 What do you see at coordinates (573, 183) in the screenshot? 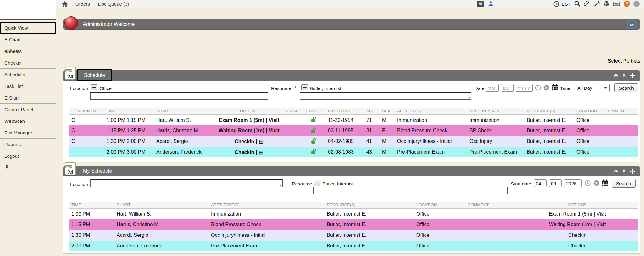
I see `start-date-year-input` at bounding box center [573, 183].